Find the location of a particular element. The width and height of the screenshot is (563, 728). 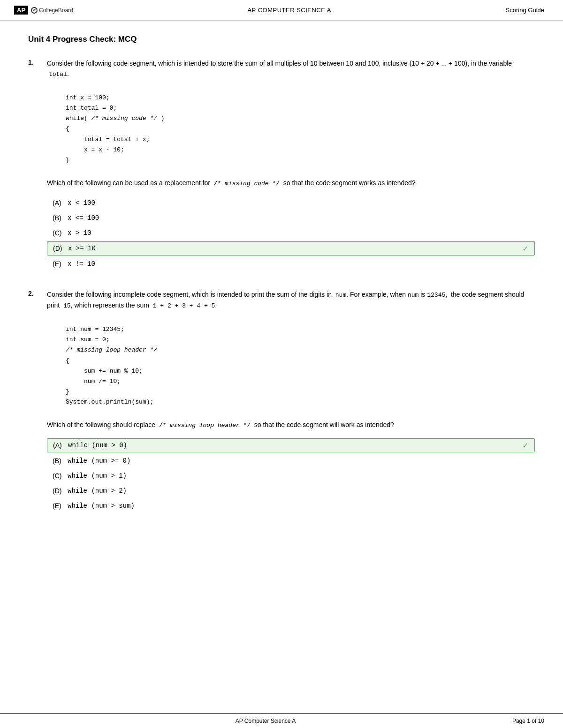

q1-choice-d: (D) x >= 10 ✓ is located at coordinates (291, 248).